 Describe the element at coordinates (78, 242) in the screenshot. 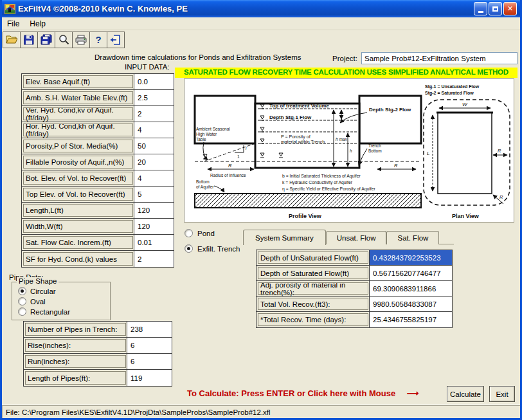

I see `row-label: Sat. Flow Calc. Increm.(ft)` at that location.